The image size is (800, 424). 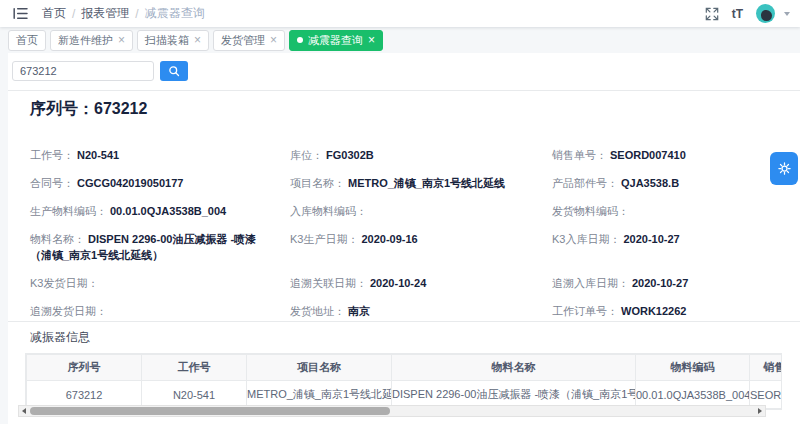 I want to click on breadcrumb: 首页 / 报表管理 / 减震器查询, so click(x=124, y=14).